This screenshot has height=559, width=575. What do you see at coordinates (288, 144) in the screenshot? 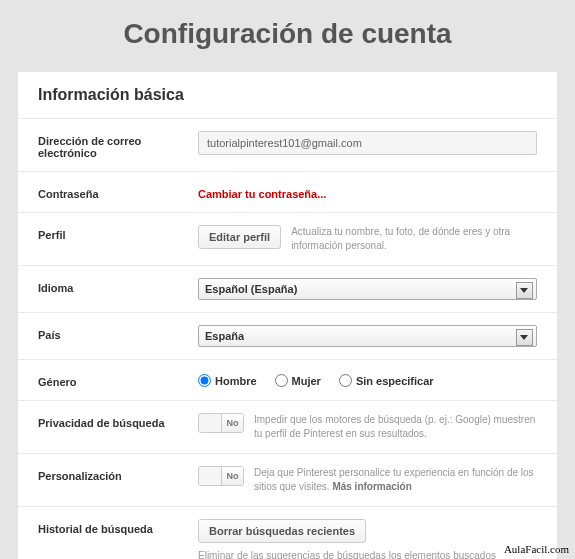
I see `row-email: Dirección de correo electrónico` at bounding box center [288, 144].